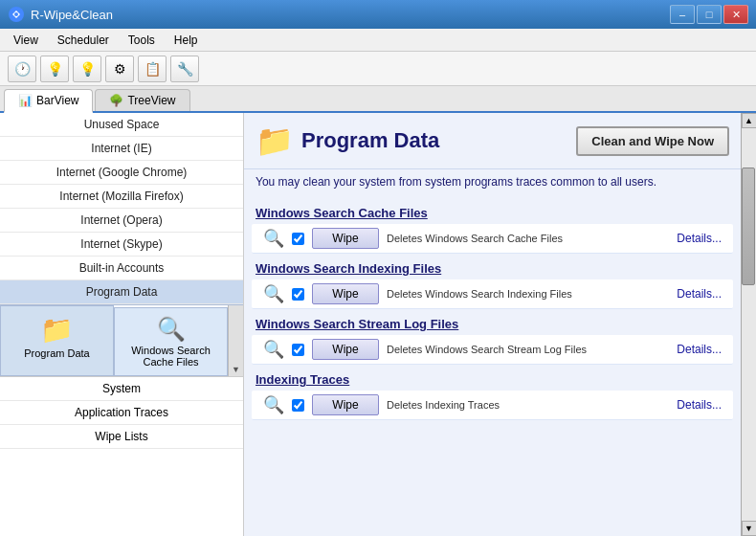 This screenshot has width=756, height=536. Describe the element at coordinates (345, 349) in the screenshot. I see `stream-wipe-button: Wipe` at that location.